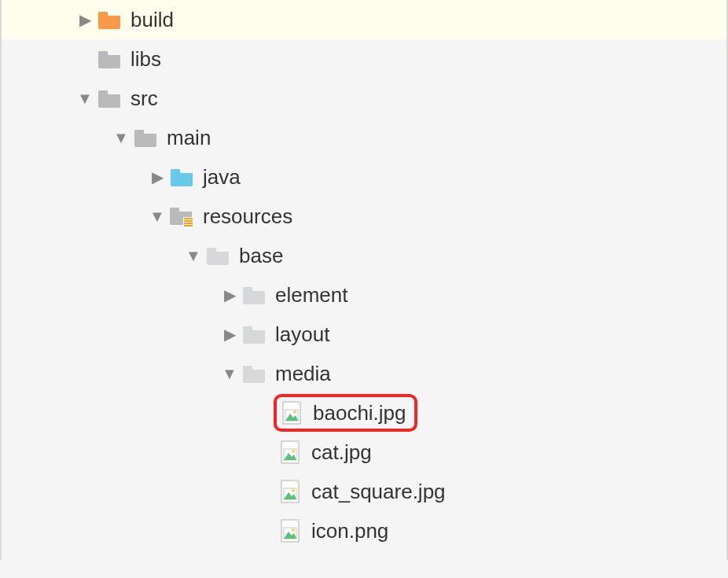 The image size is (728, 578). I want to click on tree-item-layout: layout, so click(364, 334).